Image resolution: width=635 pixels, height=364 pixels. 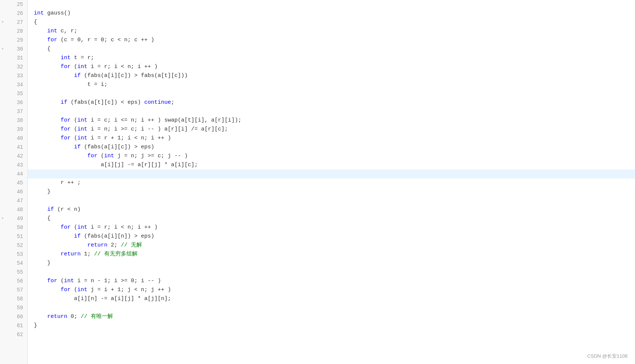 I want to click on line-num-45: 45, so click(x=14, y=183).